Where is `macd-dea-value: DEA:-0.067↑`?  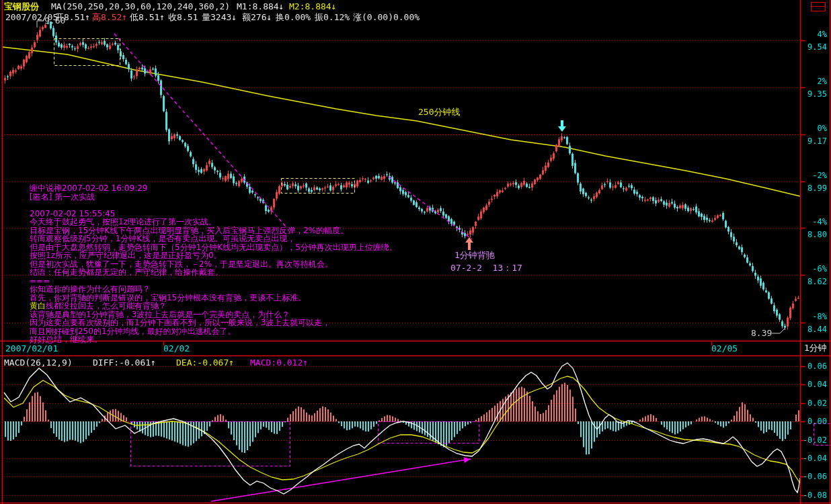 macd-dea-value: DEA:-0.067↑ is located at coordinates (205, 363).